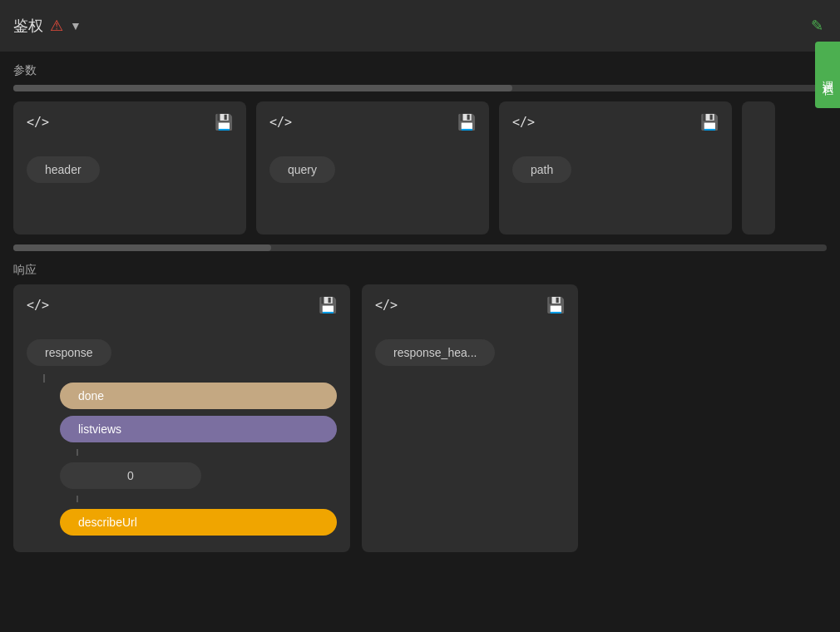  Describe the element at coordinates (386, 305) in the screenshot. I see `code-icon-response2: </>` at that location.